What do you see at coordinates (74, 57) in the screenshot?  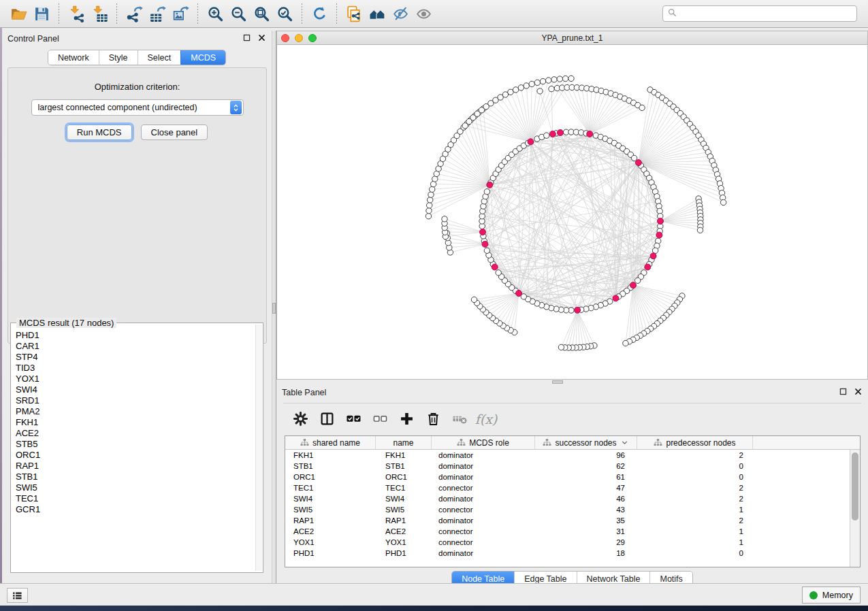 I see `tab-network: Network` at bounding box center [74, 57].